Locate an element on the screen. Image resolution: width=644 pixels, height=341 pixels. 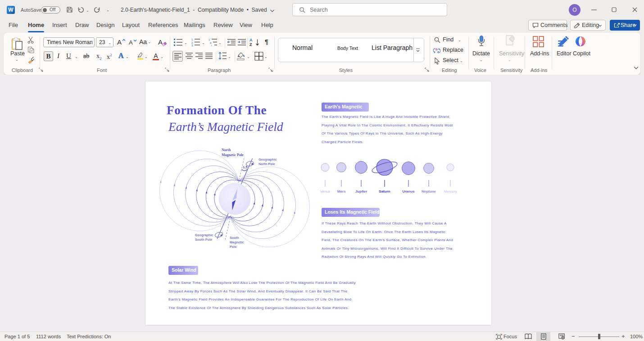
svg-text: South Pole is located at coordinates (204, 239).